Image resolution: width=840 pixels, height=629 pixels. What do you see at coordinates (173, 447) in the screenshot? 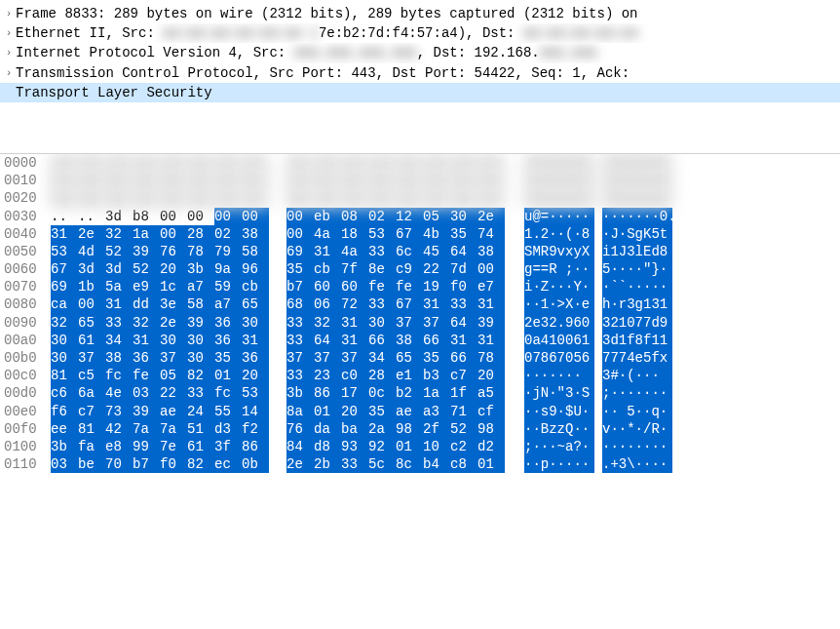
I see `hex-byte: 7e` at bounding box center [173, 447].